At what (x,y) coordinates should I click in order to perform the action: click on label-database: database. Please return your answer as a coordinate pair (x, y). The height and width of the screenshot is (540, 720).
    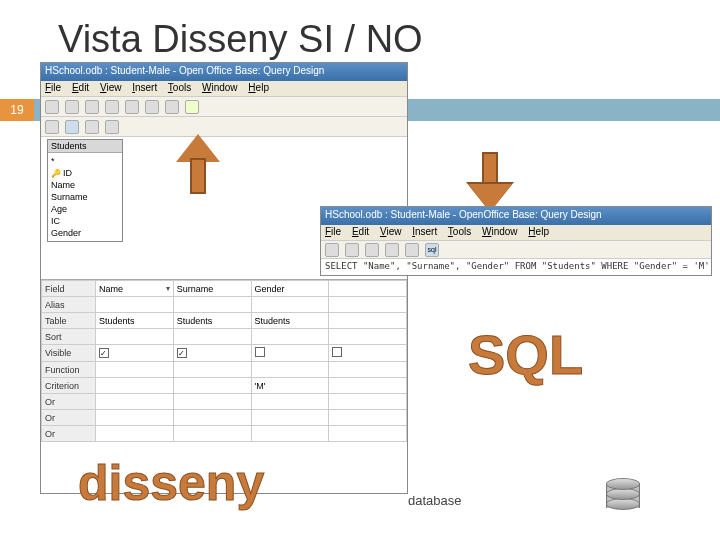
    Looking at the image, I should click on (435, 500).